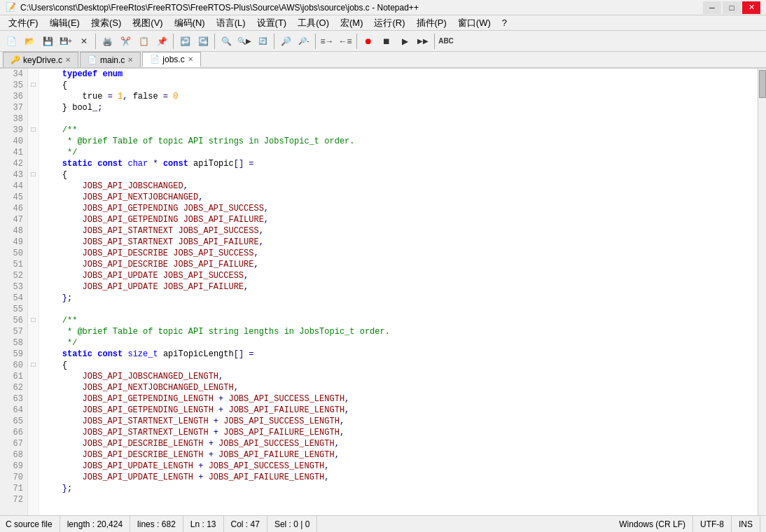 The width and height of the screenshot is (766, 532). I want to click on tb-new: 📄, so click(11, 41).